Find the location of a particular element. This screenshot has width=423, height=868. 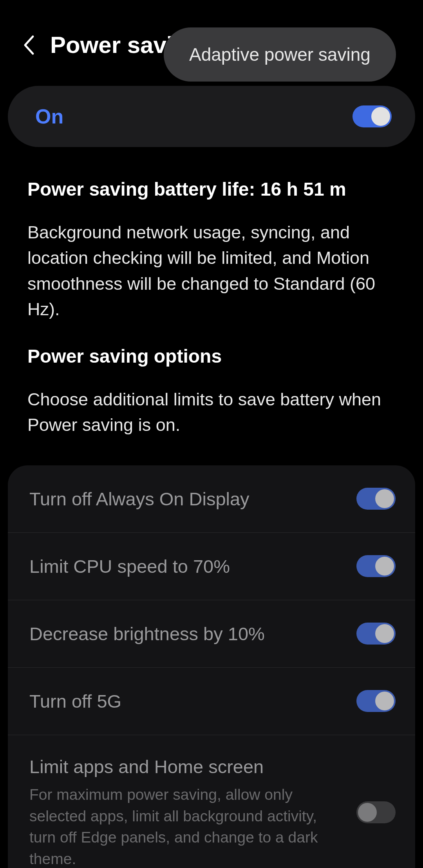

option-text: Turn off Always On Display is located at coordinates (193, 499).